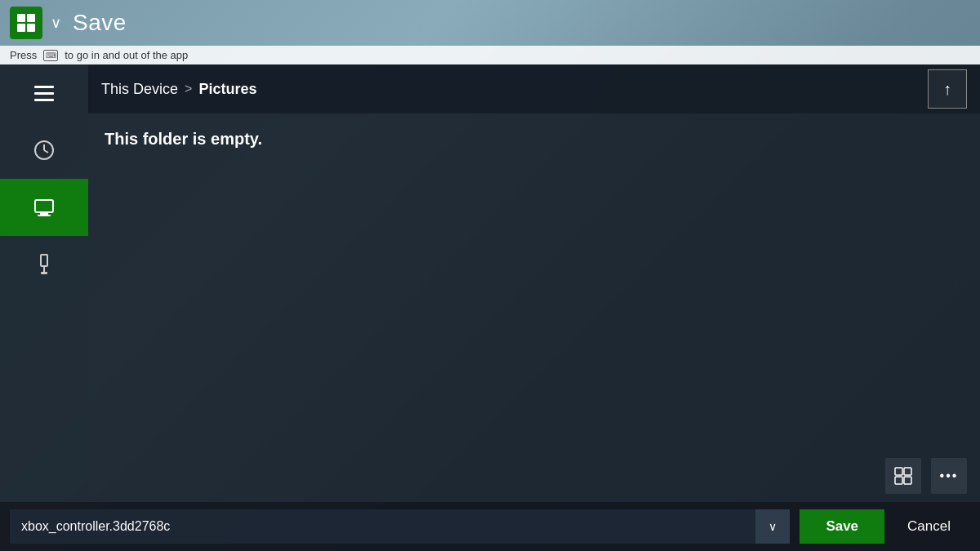 The width and height of the screenshot is (980, 551). I want to click on app-title: Save, so click(100, 23).